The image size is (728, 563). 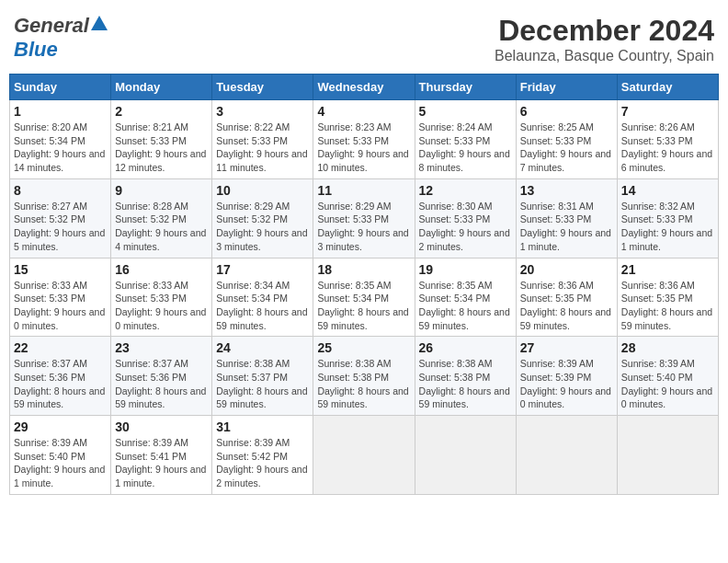 I want to click on calendar-week-1: 1 Sunrise: 8:20 AM Sunset: 5:34 PM Dayli…, so click(x=364, y=140).